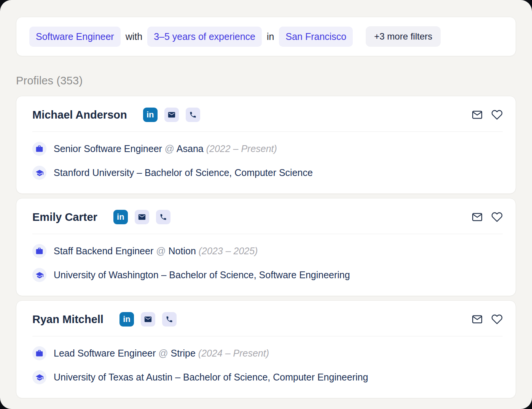 The image size is (532, 409). Describe the element at coordinates (268, 149) in the screenshot. I see `experience-row: Senior Software Engineer @ Asana (2022 –…` at that location.